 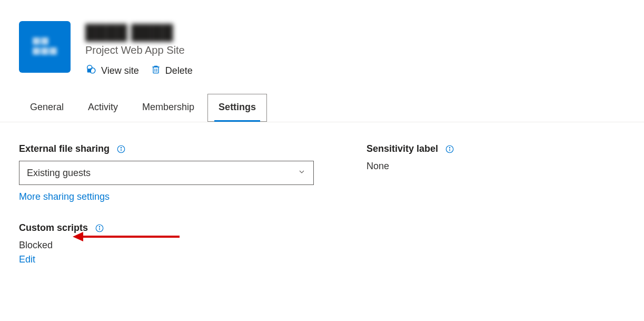 What do you see at coordinates (64, 149) in the screenshot?
I see `external-file-sharing-heading: External file sharing` at bounding box center [64, 149].